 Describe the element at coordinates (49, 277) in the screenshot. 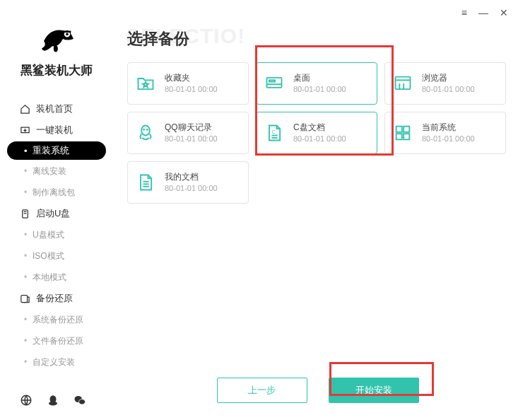

I see `nav-label: 本地模式` at that location.